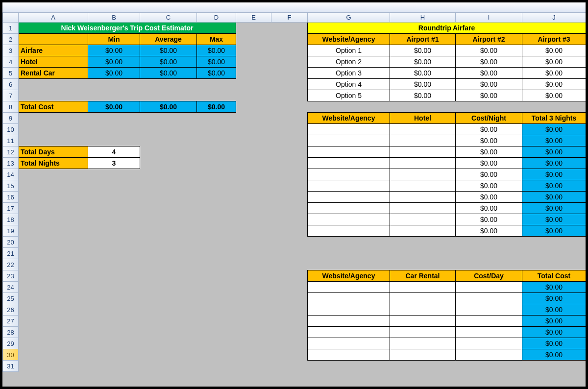 The image size is (588, 389). I want to click on cell-D27, so click(217, 321).